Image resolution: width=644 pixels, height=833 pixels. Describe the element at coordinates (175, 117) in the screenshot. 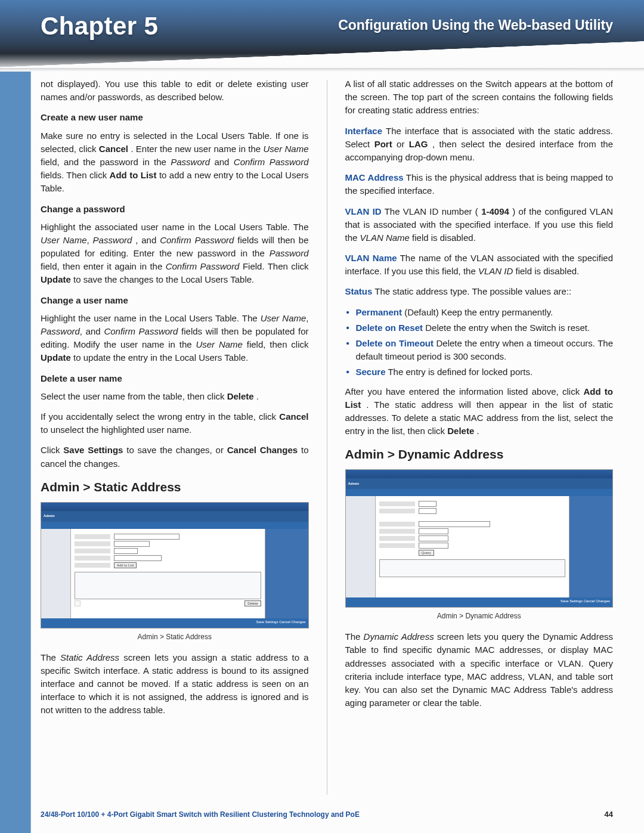

I see `h-create-user: Create a new user name` at that location.